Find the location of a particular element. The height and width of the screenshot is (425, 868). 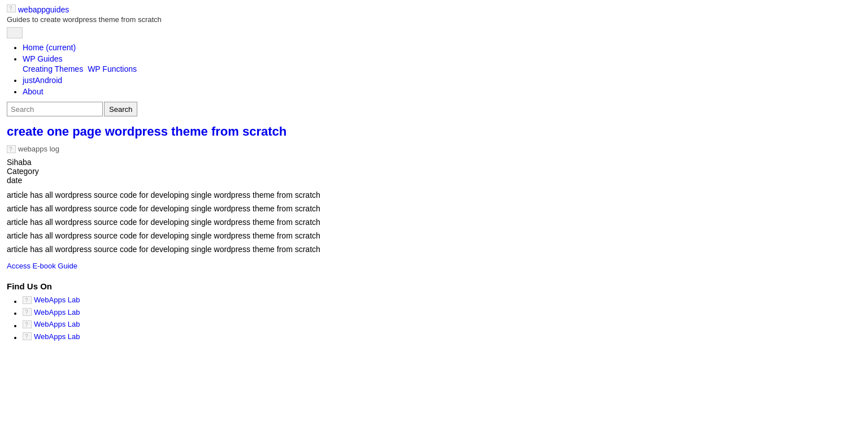

social-links-list: WebApps Lab WebApps Lab WebApps Lab WebA… is located at coordinates (434, 319).